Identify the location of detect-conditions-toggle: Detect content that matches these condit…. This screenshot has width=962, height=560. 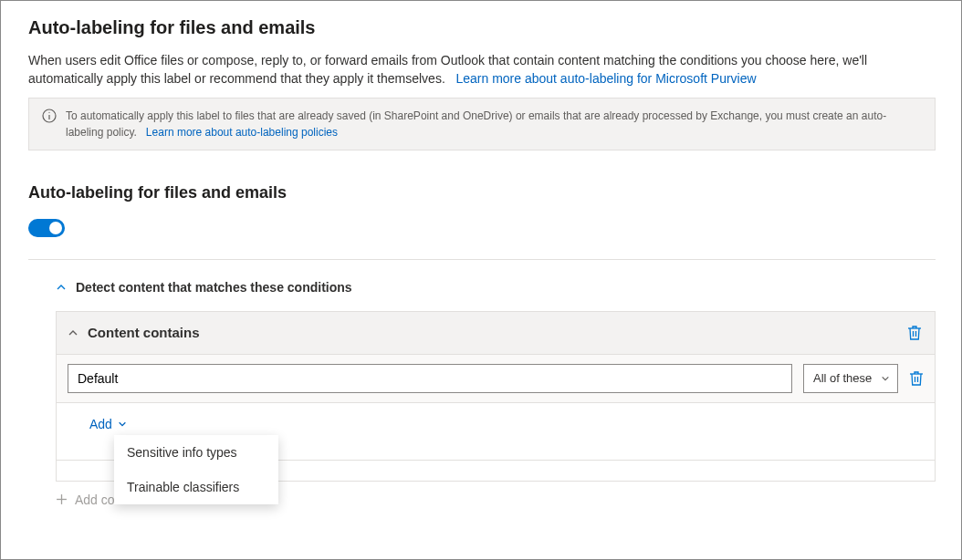
(496, 287).